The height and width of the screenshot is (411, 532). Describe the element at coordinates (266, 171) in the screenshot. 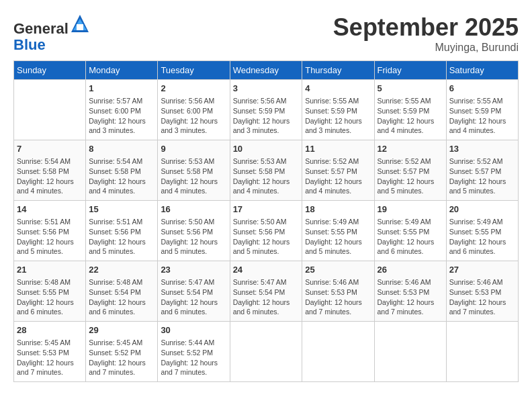

I see `calendar-week-row: 7Sunrise: 5:54 AM Sunset: 5:58 PM Daylig…` at that location.